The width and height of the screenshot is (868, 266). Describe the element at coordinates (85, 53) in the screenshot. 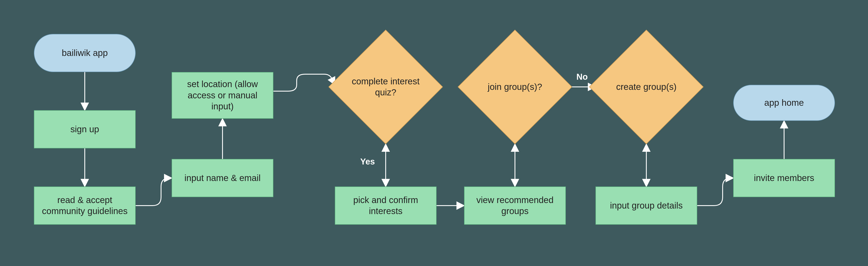

I see `node-label: bailiwik app` at that location.